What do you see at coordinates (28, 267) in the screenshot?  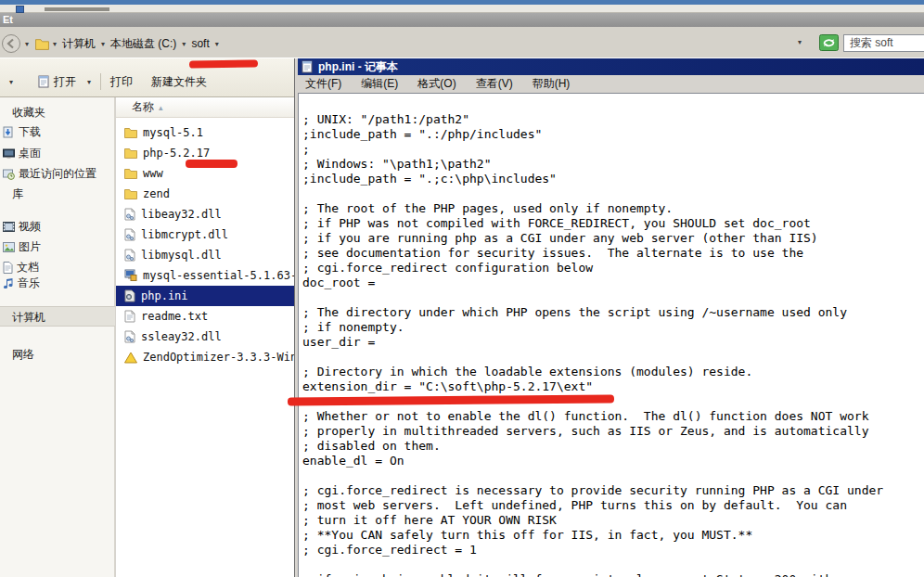 I see `sidebar-item-label: 文档` at bounding box center [28, 267].